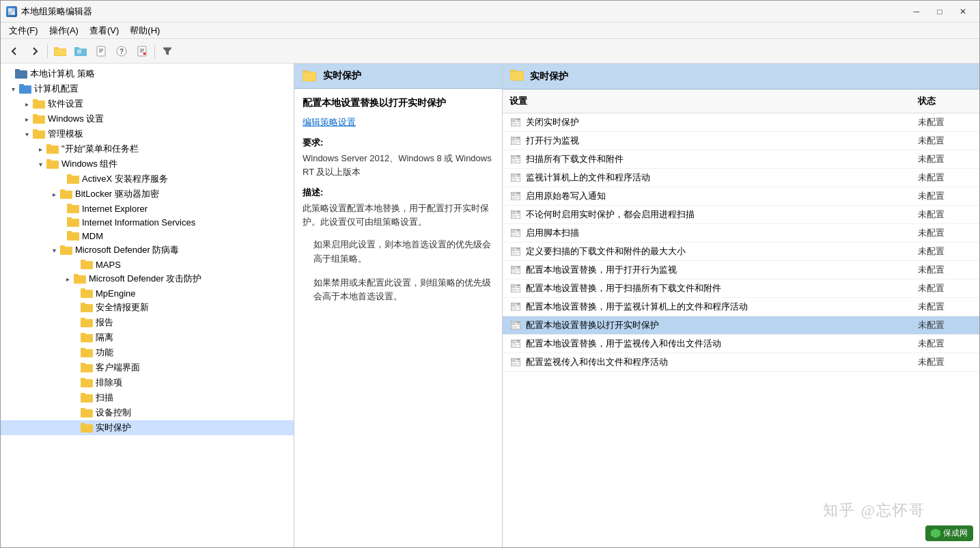  Describe the element at coordinates (741, 160) in the screenshot. I see `setting-row: 扫描所有下载文件和附件未配置` at that location.